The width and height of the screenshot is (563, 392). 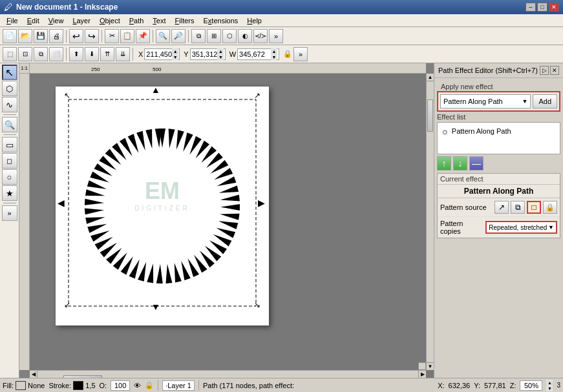 I want to click on tb-more: », so click(x=276, y=36).